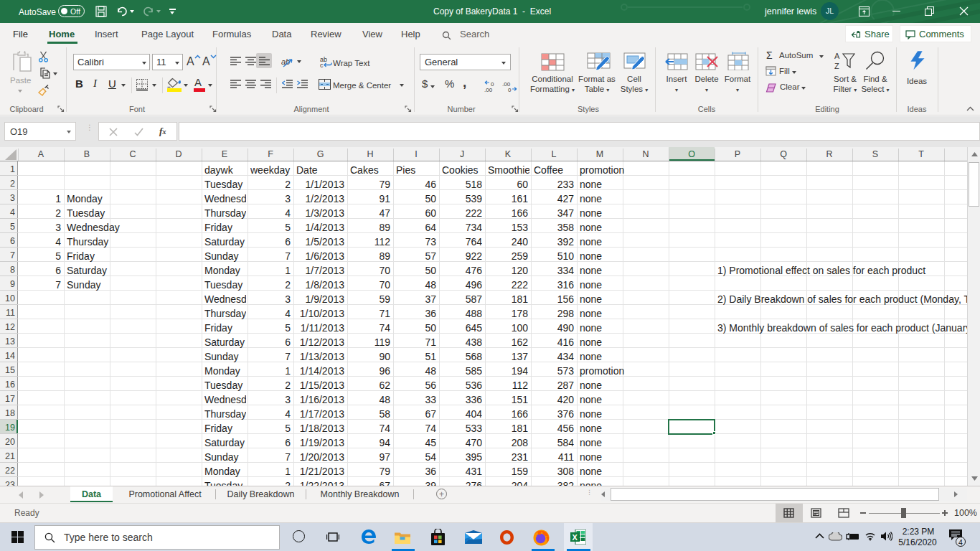 The height and width of the screenshot is (551, 980). Describe the element at coordinates (509, 90) in the screenshot. I see `svg-text: 0` at that location.